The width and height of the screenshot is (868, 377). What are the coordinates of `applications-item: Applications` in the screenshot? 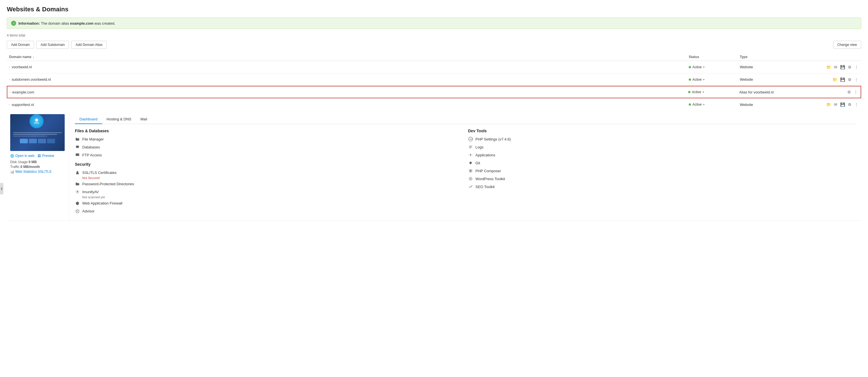 It's located at (662, 155).